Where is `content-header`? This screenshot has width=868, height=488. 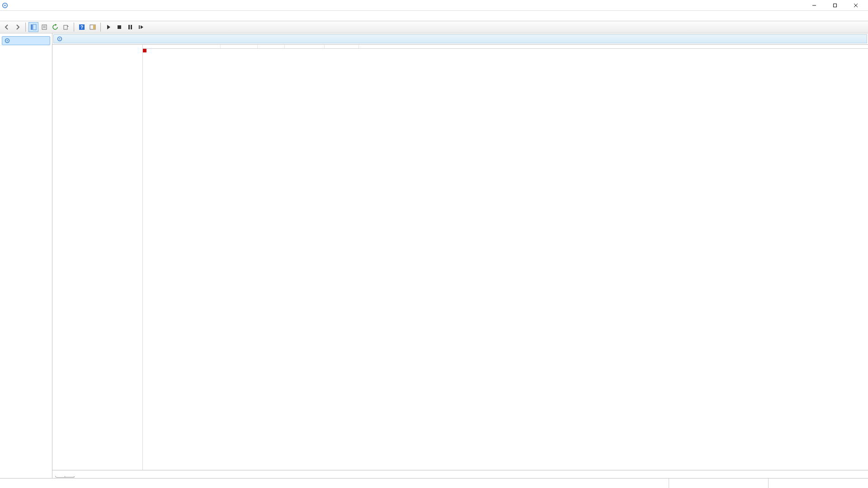 content-header is located at coordinates (460, 39).